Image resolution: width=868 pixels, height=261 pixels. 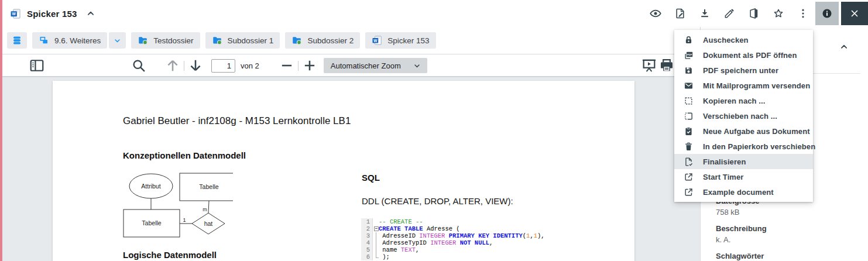 What do you see at coordinates (688, 146) in the screenshot?
I see `trash-icon` at bounding box center [688, 146].